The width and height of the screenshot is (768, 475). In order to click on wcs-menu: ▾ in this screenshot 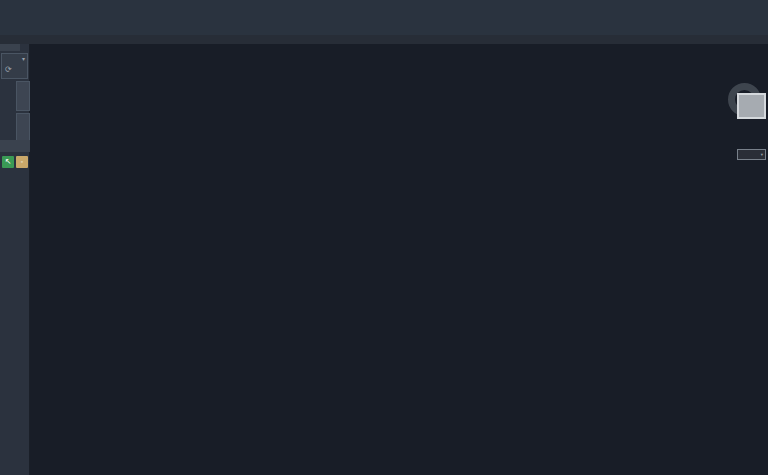, I will do `click(752, 154)`.